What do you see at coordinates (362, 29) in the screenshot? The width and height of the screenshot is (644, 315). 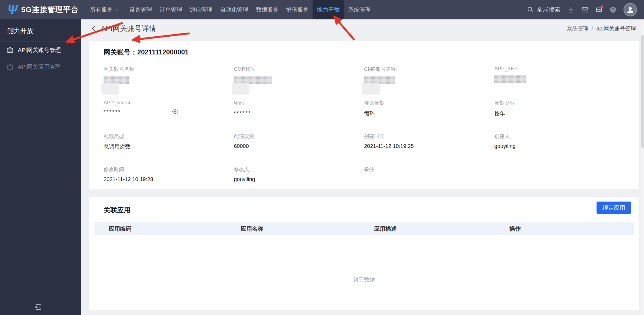 I see `page-header: API网关账号详情 系统管理 / api网关账号管理` at bounding box center [362, 29].